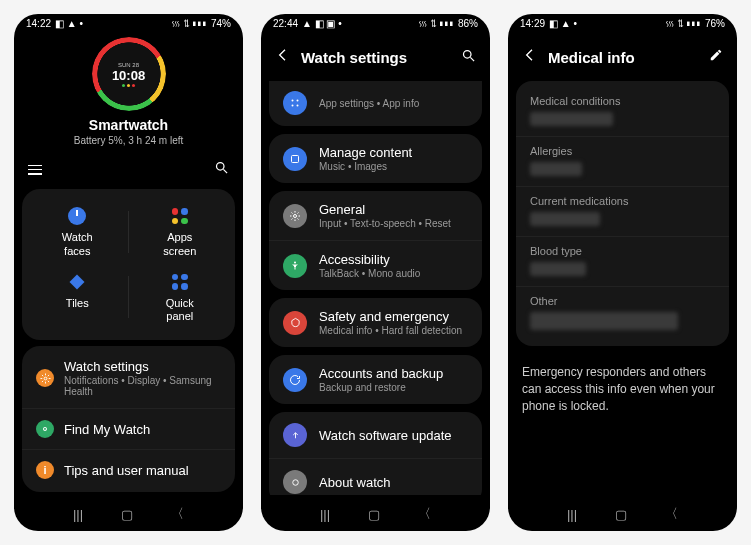 The width and height of the screenshot is (751, 545). I want to click on info-footer-text: Emergency responders and others can acce…, so click(622, 389).